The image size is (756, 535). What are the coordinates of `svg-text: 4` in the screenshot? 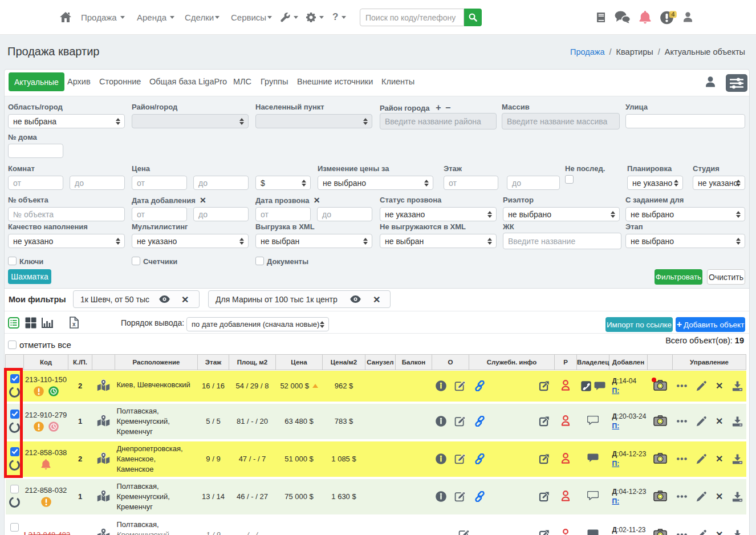 It's located at (673, 14).